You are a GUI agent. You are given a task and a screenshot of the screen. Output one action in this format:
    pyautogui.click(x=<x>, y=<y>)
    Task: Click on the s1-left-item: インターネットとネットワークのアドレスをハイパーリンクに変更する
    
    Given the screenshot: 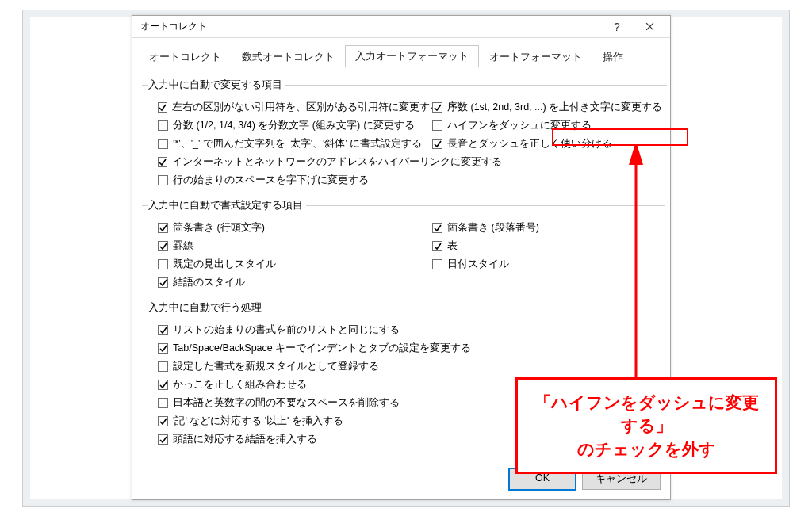 What is the action you would take?
    pyautogui.click(x=293, y=162)
    